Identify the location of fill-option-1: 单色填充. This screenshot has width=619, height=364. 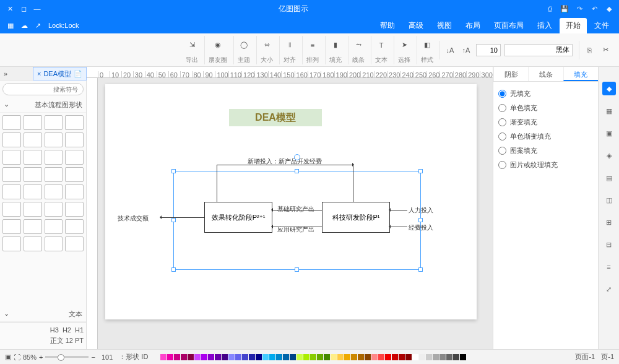
(546, 108).